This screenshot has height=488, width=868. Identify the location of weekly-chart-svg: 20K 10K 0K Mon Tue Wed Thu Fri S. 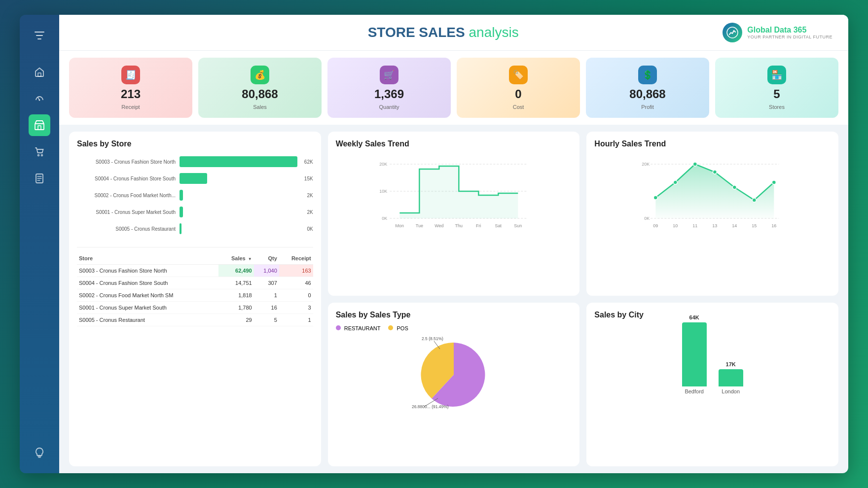
(454, 192).